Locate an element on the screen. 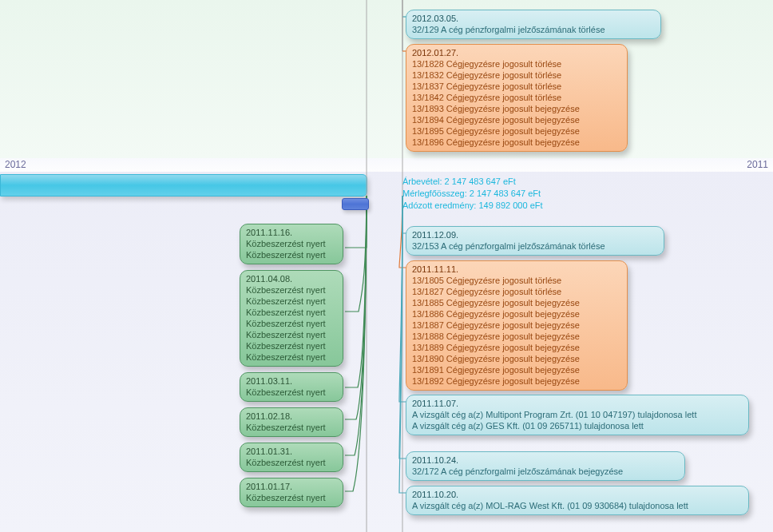 The height and width of the screenshot is (532, 773). financial-revenue-label: Árbevétel: is located at coordinates (422, 181).